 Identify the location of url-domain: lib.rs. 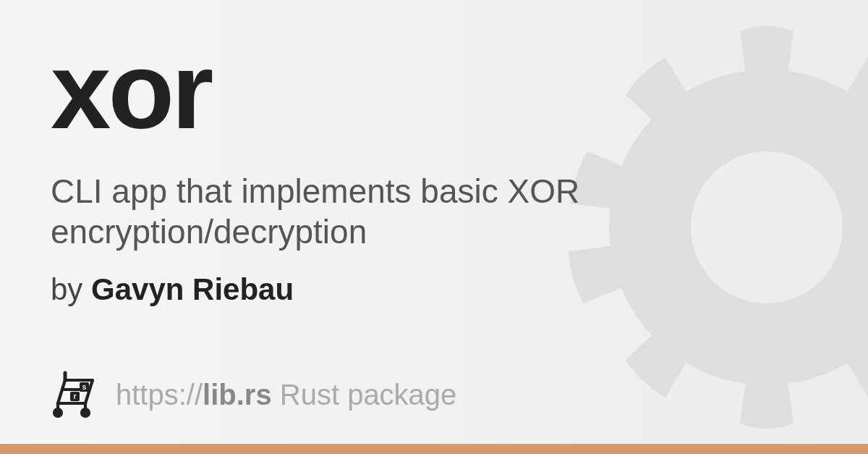
(237, 395).